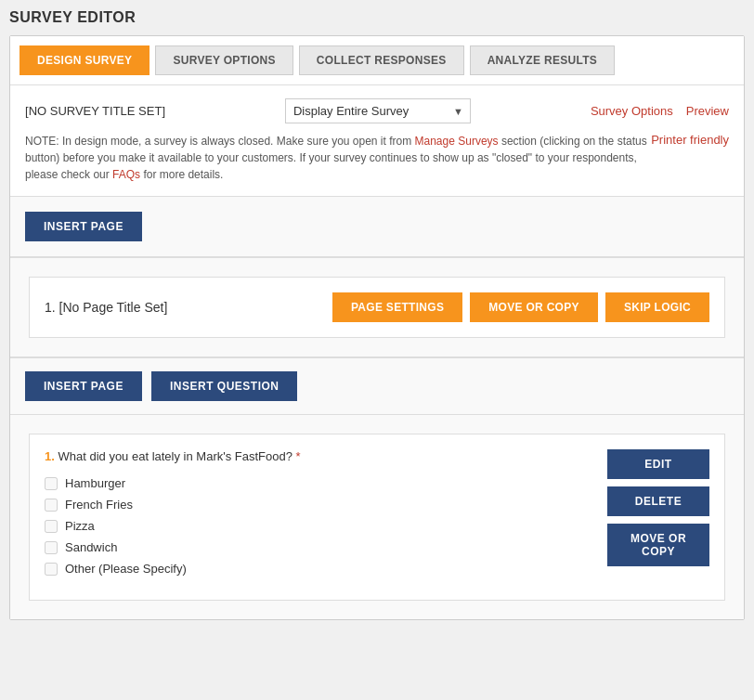 This screenshot has height=700, width=754. I want to click on list-item: French Fries, so click(321, 505).